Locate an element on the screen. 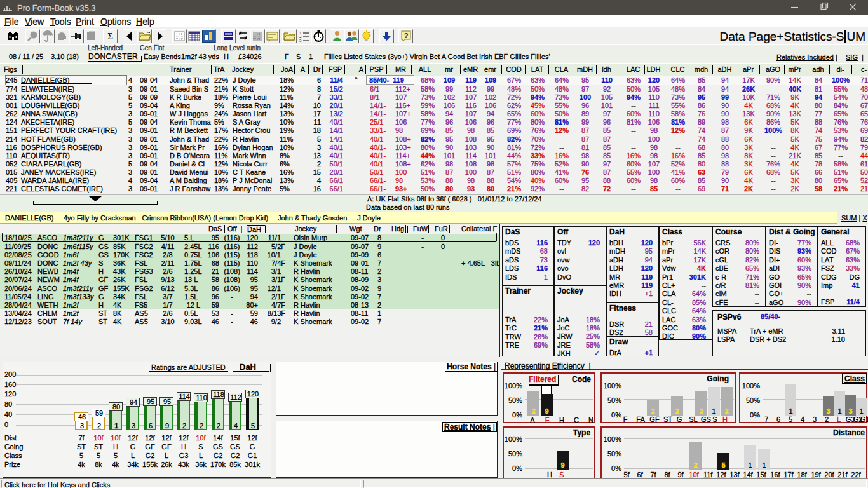 Image resolution: width=868 pixels, height=488 pixels. svg-text: Σ is located at coordinates (111, 36).